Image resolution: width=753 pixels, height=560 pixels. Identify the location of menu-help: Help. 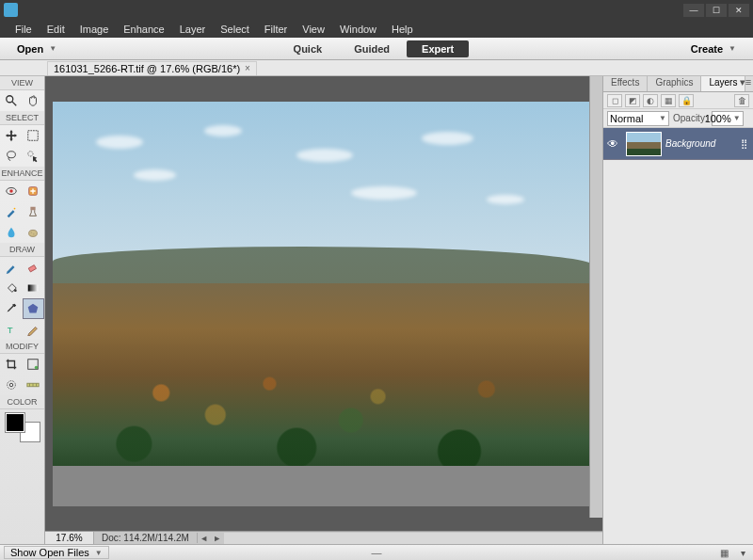
(403, 29).